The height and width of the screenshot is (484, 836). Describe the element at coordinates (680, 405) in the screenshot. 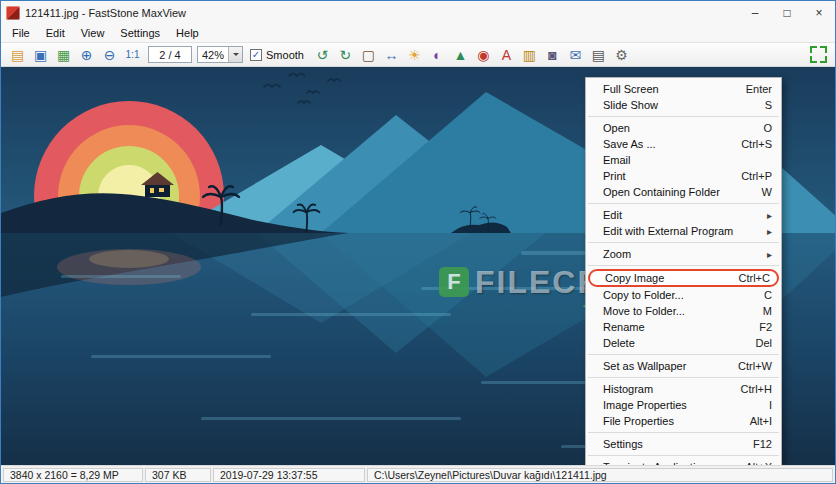

I see `menu-item-label: Image Properties` at that location.